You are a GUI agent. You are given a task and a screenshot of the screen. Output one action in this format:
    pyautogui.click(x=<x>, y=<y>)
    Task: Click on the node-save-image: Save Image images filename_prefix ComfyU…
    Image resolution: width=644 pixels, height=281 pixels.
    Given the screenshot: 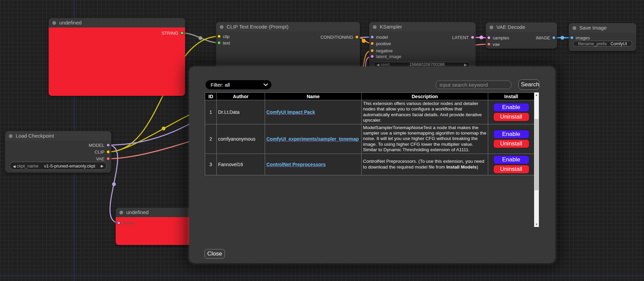 What is the action you would take?
    pyautogui.click(x=602, y=37)
    